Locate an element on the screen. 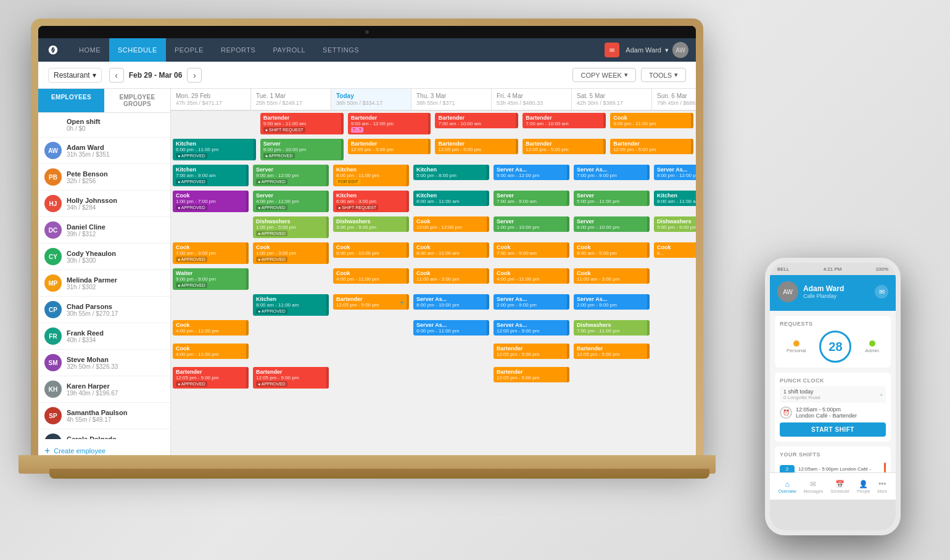 This screenshot has height=560, width=950. list-item: FR Frank Reed 40h / $334 is located at coordinates (104, 337).